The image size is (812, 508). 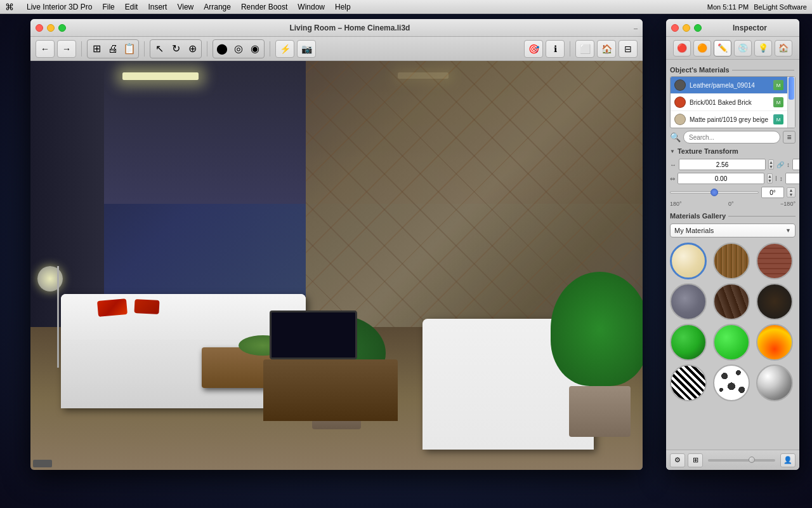 I want to click on angle-thumb, so click(x=714, y=192).